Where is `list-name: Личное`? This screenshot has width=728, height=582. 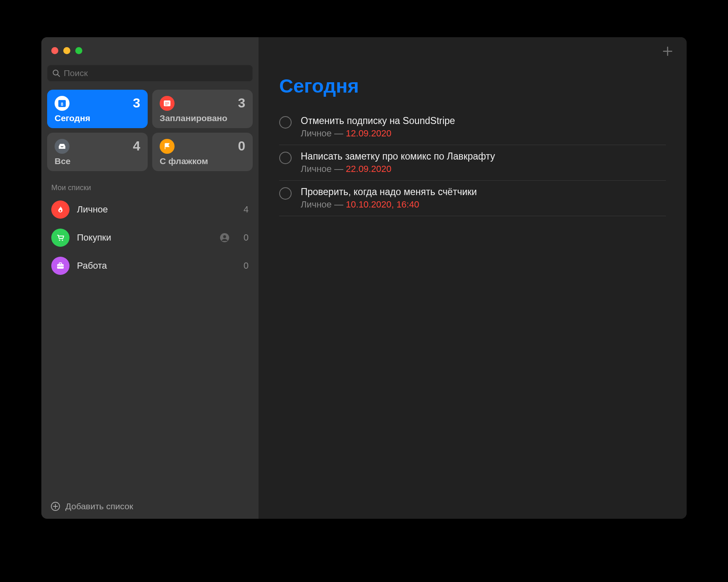
list-name: Личное is located at coordinates (156, 210).